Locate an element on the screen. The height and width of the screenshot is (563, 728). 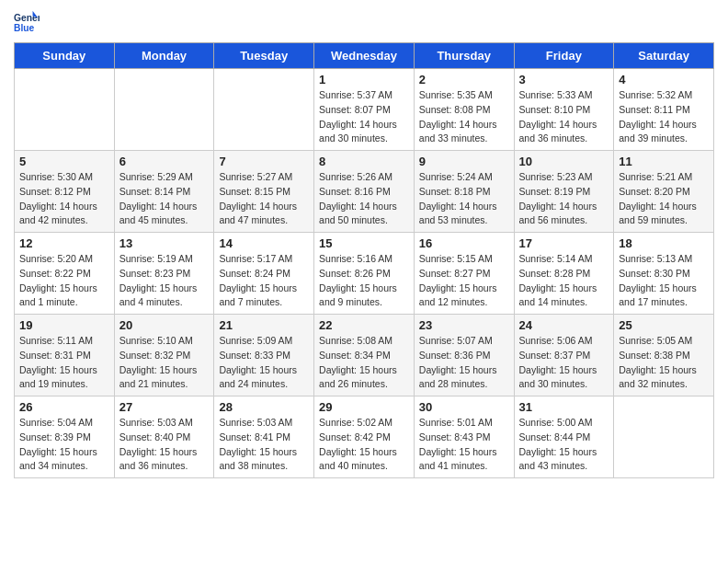
day-info: Sunrise: 5:37 AM Sunset: 8:07 PM Dayligh… is located at coordinates (364, 118).